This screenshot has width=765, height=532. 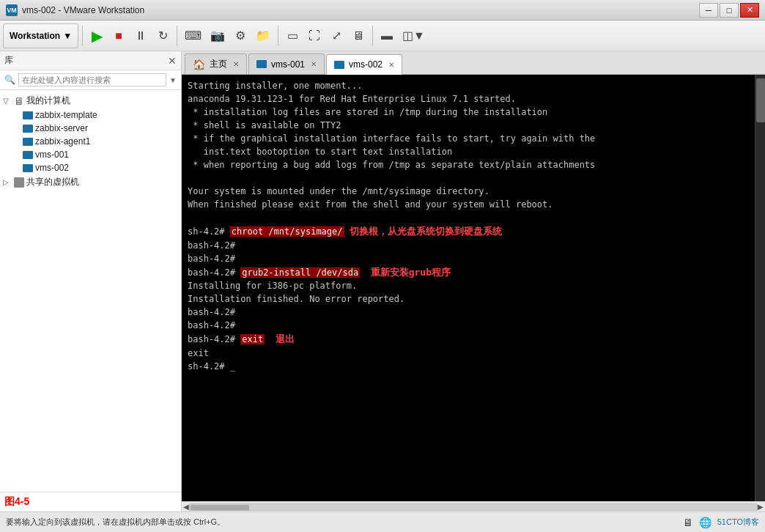 What do you see at coordinates (336, 36) in the screenshot?
I see `view-button-3: ⤢` at bounding box center [336, 36].